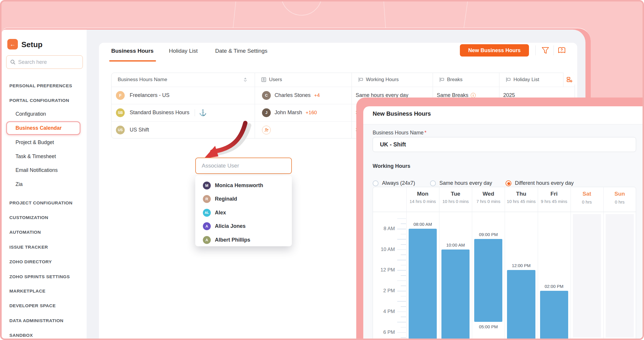 This screenshot has width=644, height=340. What do you see at coordinates (39, 128) in the screenshot?
I see `sidebar-item-business-calendar: Business Calendar` at bounding box center [39, 128].